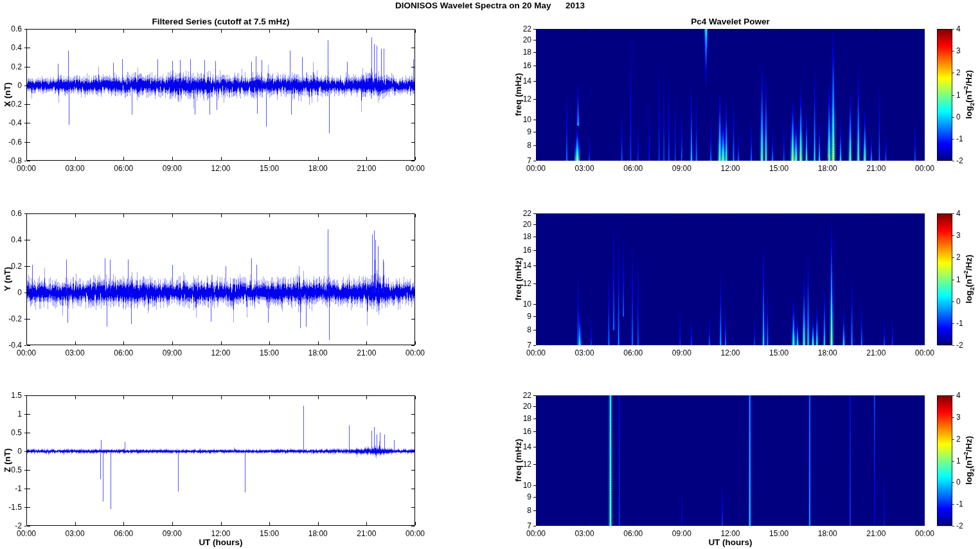 The image size is (980, 549). What do you see at coordinates (945, 95) in the screenshot?
I see `colorbar-top` at bounding box center [945, 95].